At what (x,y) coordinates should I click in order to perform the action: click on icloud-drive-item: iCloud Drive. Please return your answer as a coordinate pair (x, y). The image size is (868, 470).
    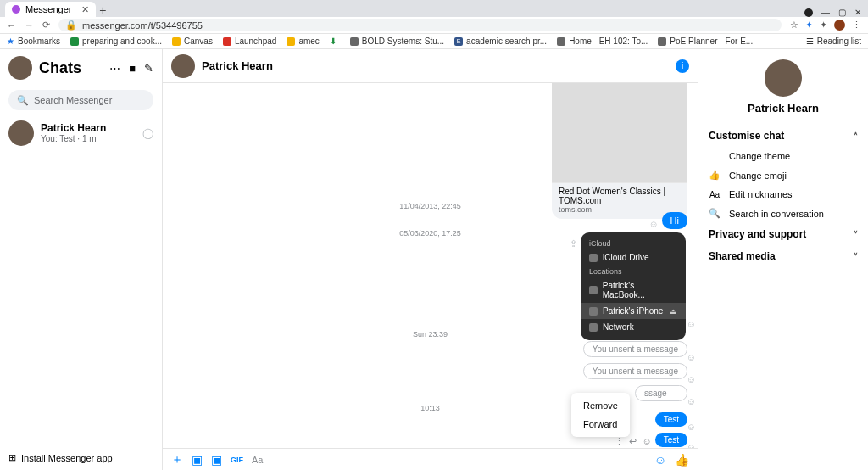
    Looking at the image, I should click on (633, 258).